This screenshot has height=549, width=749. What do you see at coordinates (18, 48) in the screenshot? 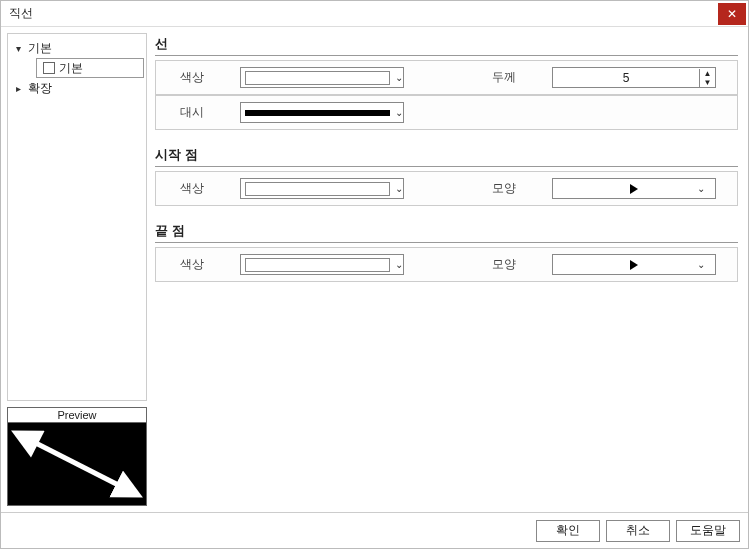
I see `collapse-icon: ▾` at bounding box center [18, 48].